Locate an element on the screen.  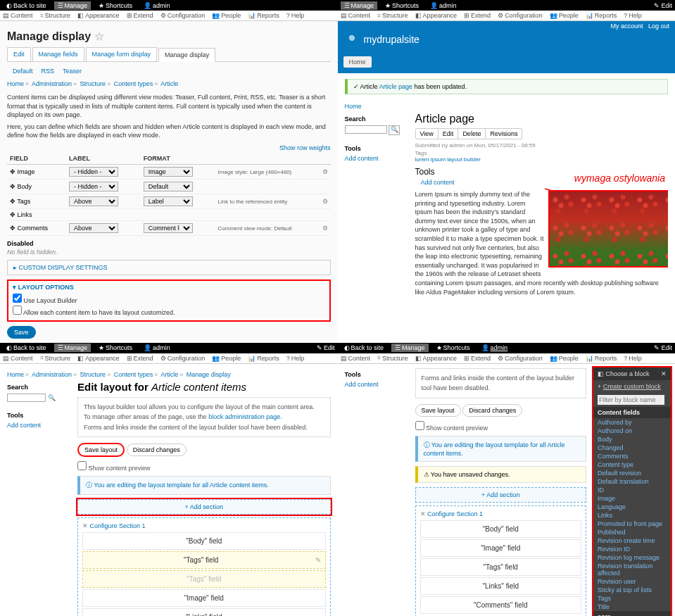
show-row-weights: Show row weights is located at coordinates (305, 148).